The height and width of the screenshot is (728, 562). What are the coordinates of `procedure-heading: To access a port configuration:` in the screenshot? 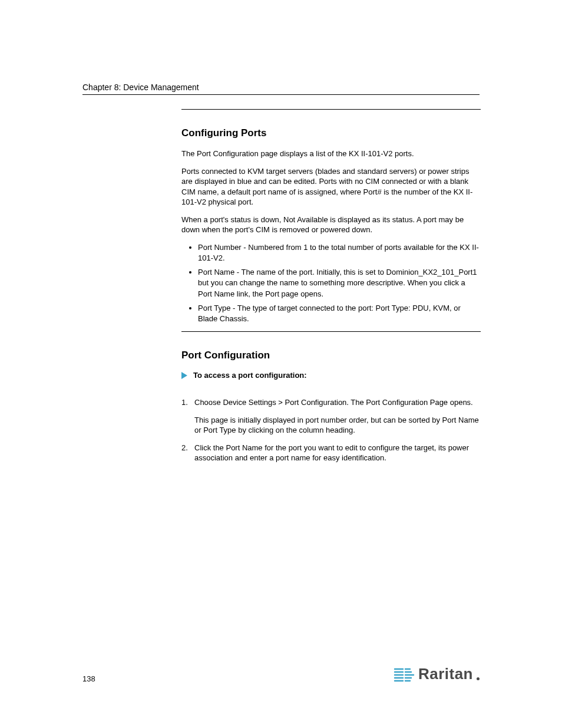 It's located at (331, 375).